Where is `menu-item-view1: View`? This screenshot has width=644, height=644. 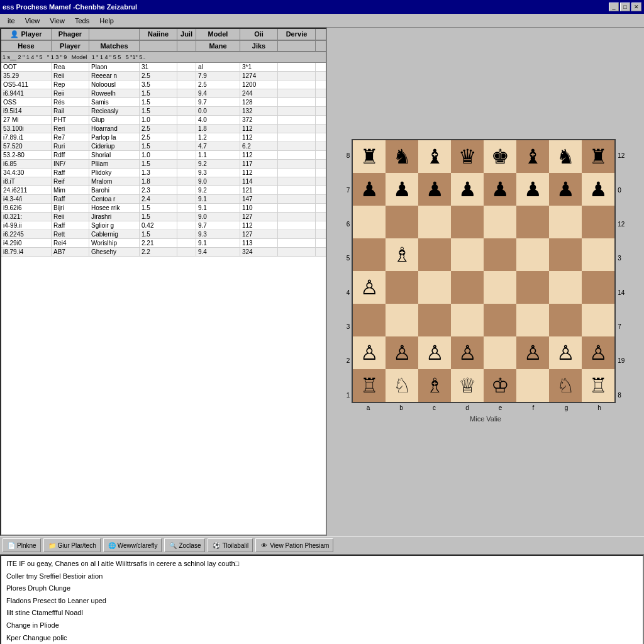 menu-item-view1: View is located at coordinates (33, 21).